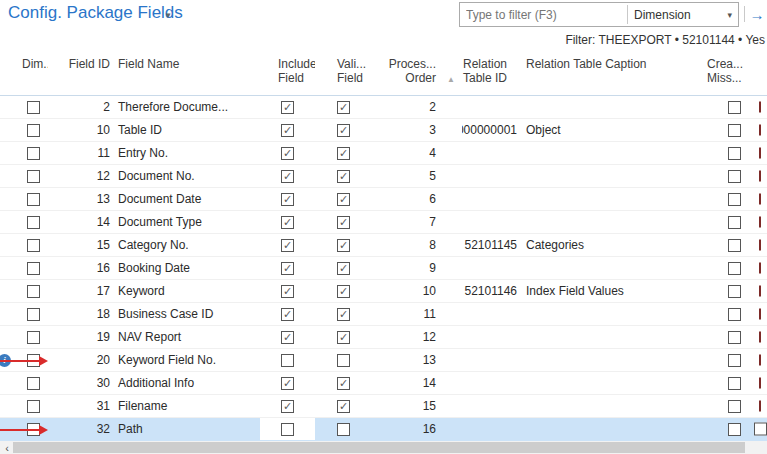 The height and width of the screenshot is (454, 767). Describe the element at coordinates (288, 71) in the screenshot. I see `column-header-include-field: Include Field` at that location.